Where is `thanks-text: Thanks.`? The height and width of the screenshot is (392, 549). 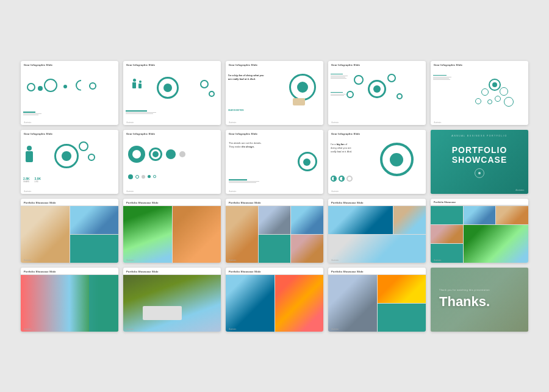 thanks-text: Thanks. is located at coordinates (465, 302).